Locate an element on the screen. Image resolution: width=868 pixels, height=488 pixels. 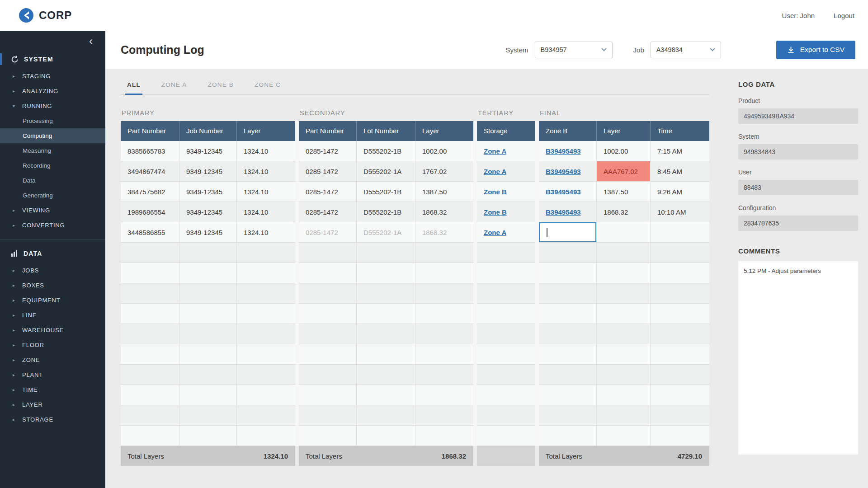
column-header: Part Number is located at coordinates (150, 131).